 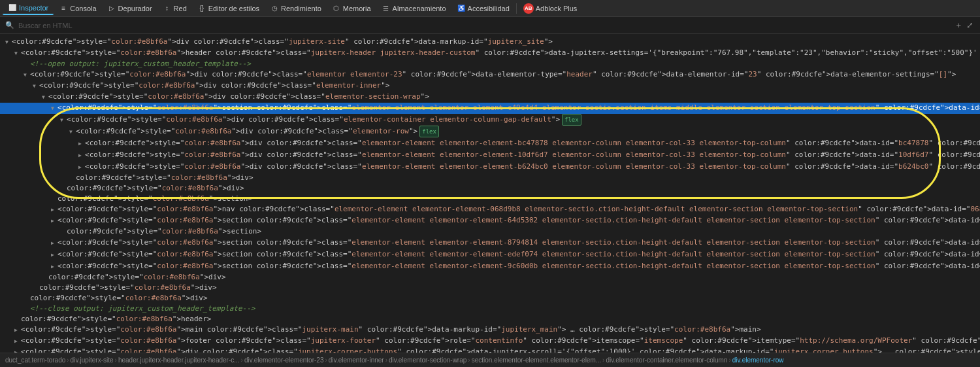 What do you see at coordinates (427, 360) in the screenshot?
I see `breadcrumb-item-5: div.elementor-section-wrap` at bounding box center [427, 360].